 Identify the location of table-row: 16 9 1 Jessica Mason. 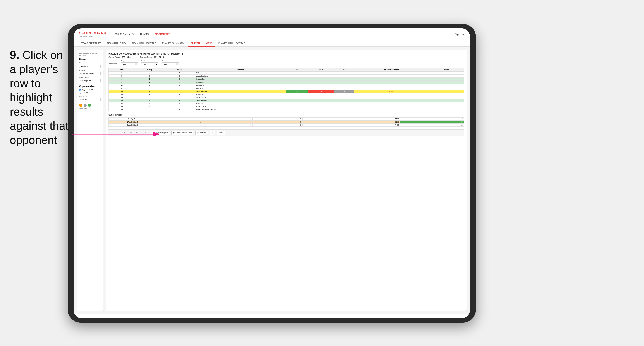
(286, 100).